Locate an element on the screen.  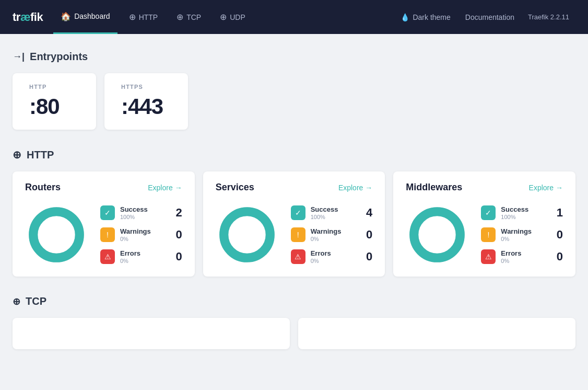
entrypoints-row: HTTP :80 HTTPS :443 is located at coordinates (294, 101).